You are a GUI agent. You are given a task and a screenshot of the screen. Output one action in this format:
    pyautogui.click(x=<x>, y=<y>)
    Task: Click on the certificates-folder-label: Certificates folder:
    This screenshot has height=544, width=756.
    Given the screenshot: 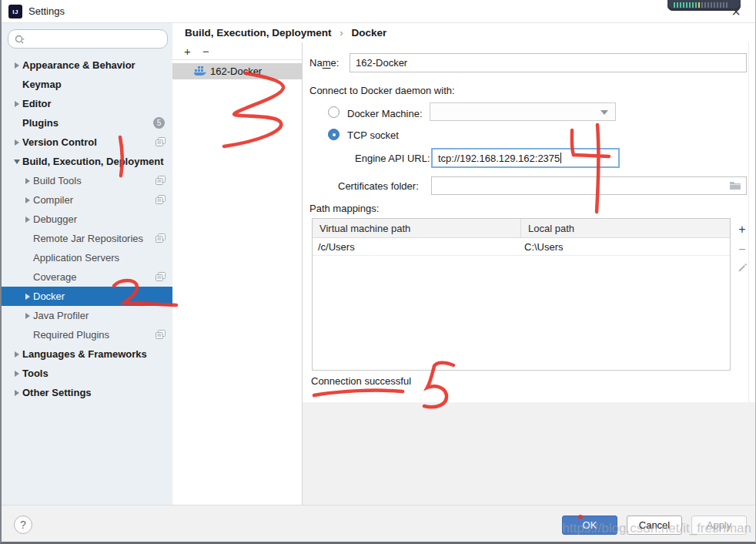 What is the action you would take?
    pyautogui.click(x=379, y=186)
    